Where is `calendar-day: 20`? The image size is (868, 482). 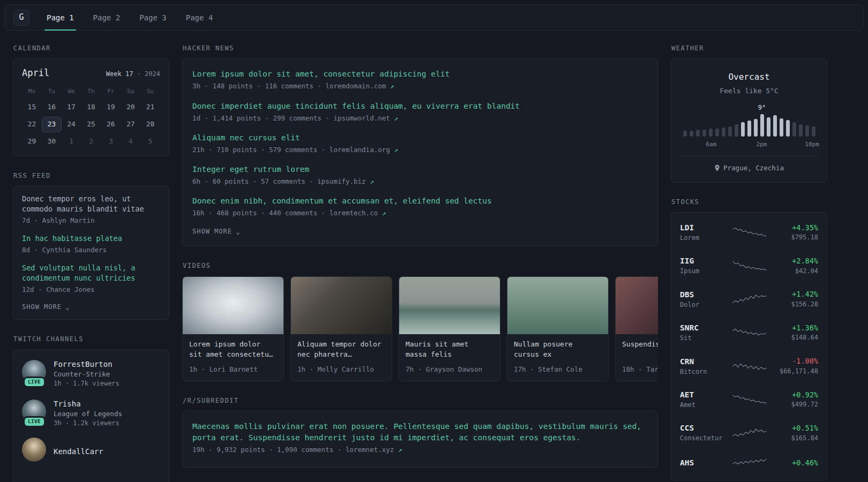
calendar-day: 20 is located at coordinates (131, 107).